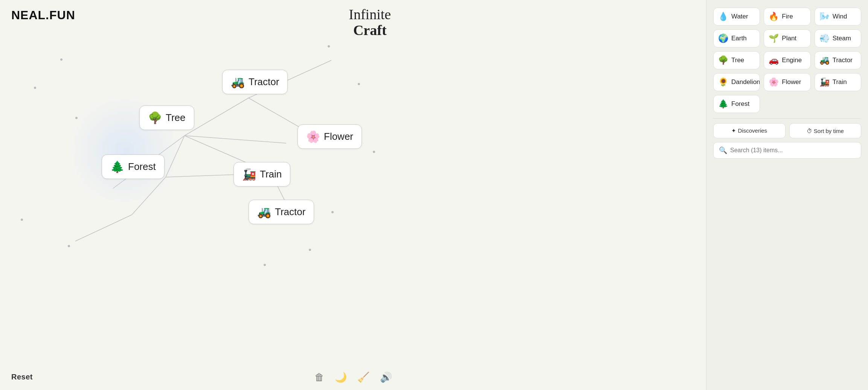 This screenshot has width=868, height=390. I want to click on item-label: Train, so click(840, 82).